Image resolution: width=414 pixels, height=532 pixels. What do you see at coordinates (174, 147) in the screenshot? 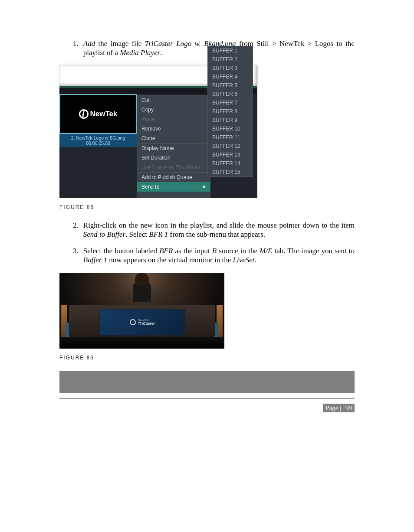
I see `context-menu: Cut Copy Paste Remove Clone Display Name…` at bounding box center [174, 147].